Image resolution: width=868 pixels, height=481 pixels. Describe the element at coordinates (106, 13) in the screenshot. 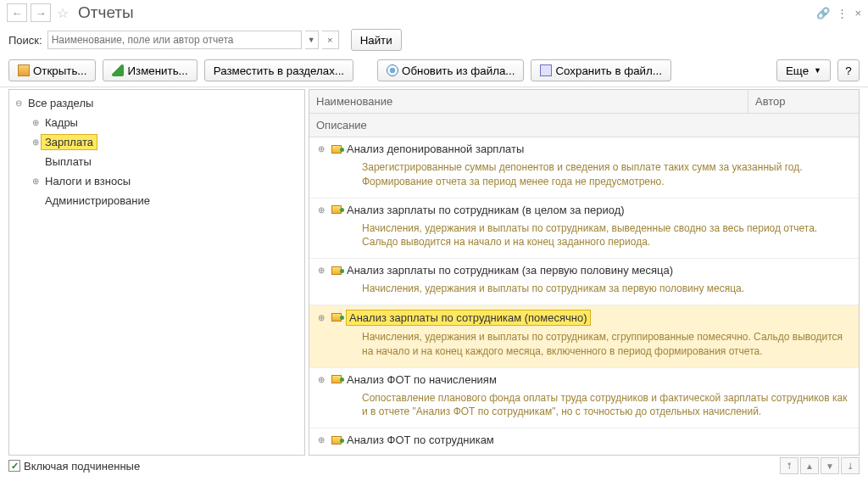

I see `page-title: Отчеты` at that location.